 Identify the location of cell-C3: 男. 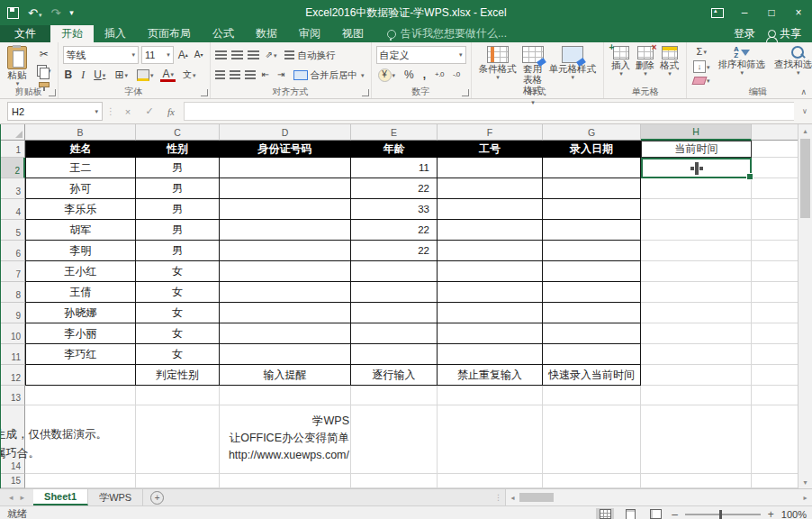
(178, 189).